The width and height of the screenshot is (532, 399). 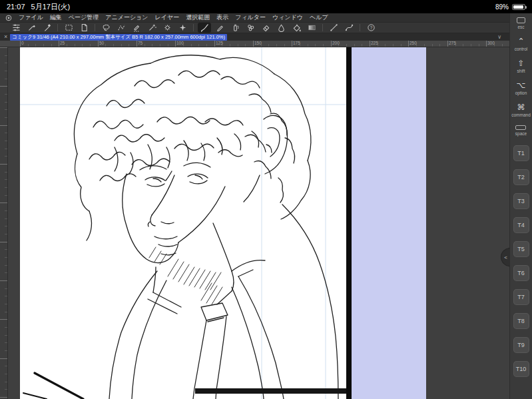 What do you see at coordinates (521, 44) in the screenshot?
I see `edge-key-control: ⌃ control` at bounding box center [521, 44].